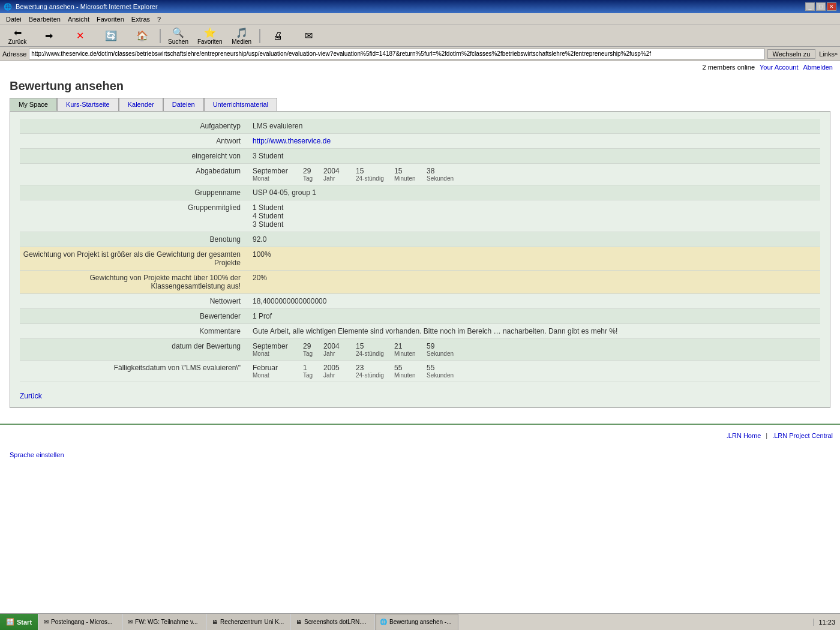 Image resolution: width=840 pixels, height=630 pixels. Describe the element at coordinates (409, 376) in the screenshot. I see `date-lbl: Minuten` at that location.